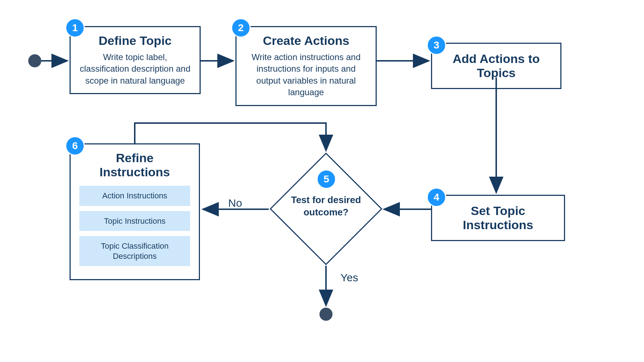  I want to click on step-3-badge: 3, so click(436, 45).